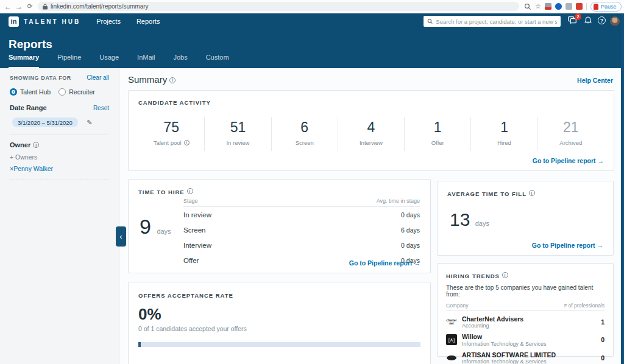 This screenshot has width=624, height=364. I want to click on top-nav: in TALENT HUB Projects Reports 2 ?, so click(312, 21).